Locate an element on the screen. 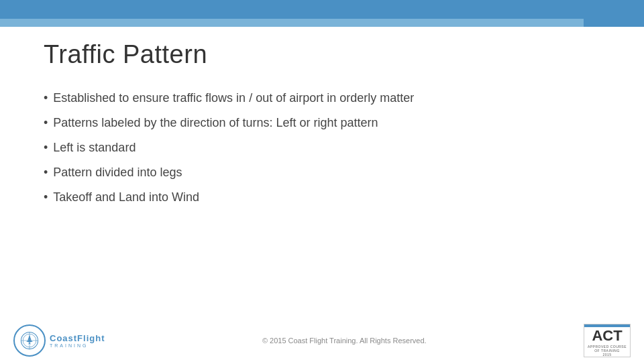 The width and height of the screenshot is (644, 362). logo-text-block: CoastFlight TRAINING is located at coordinates (78, 341).